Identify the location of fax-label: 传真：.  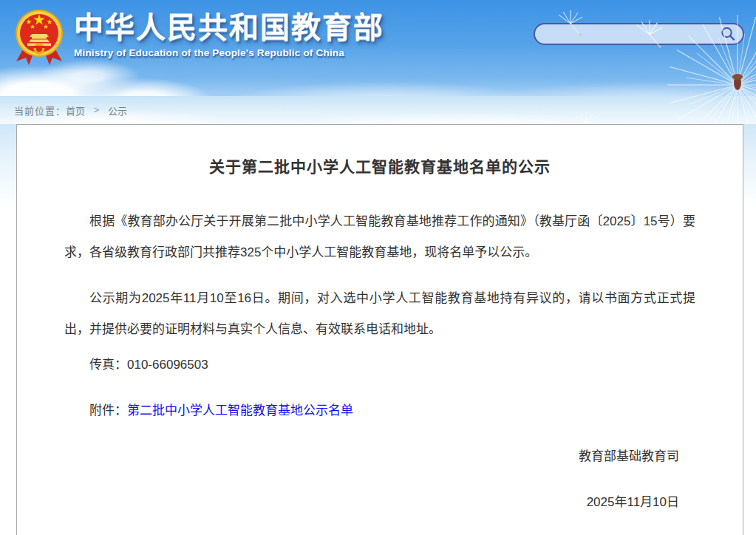
(108, 365).